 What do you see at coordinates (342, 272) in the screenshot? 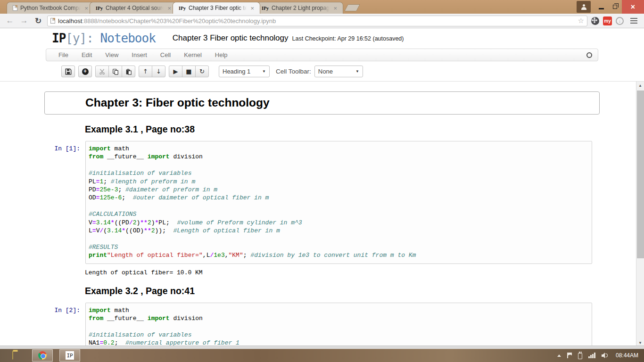
I see `cell-output: Length of optical fiber= 10.0 KM` at bounding box center [342, 272].